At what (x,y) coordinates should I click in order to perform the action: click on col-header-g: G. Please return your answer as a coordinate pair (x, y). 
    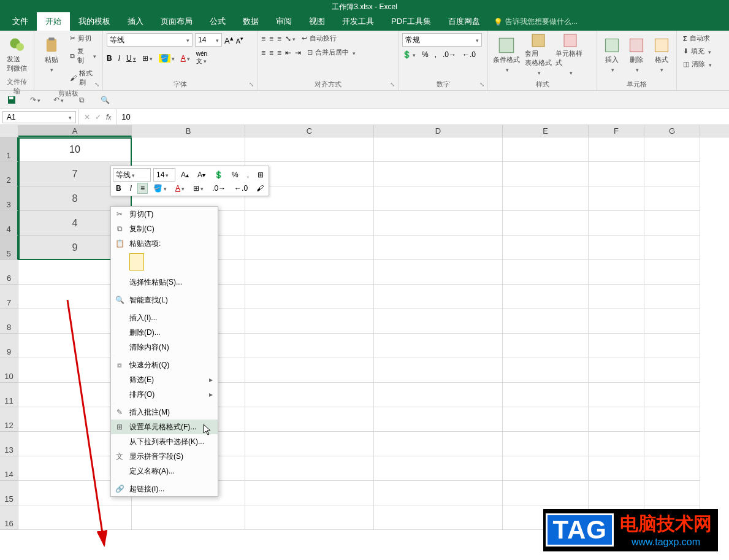
    Looking at the image, I should click on (672, 131).